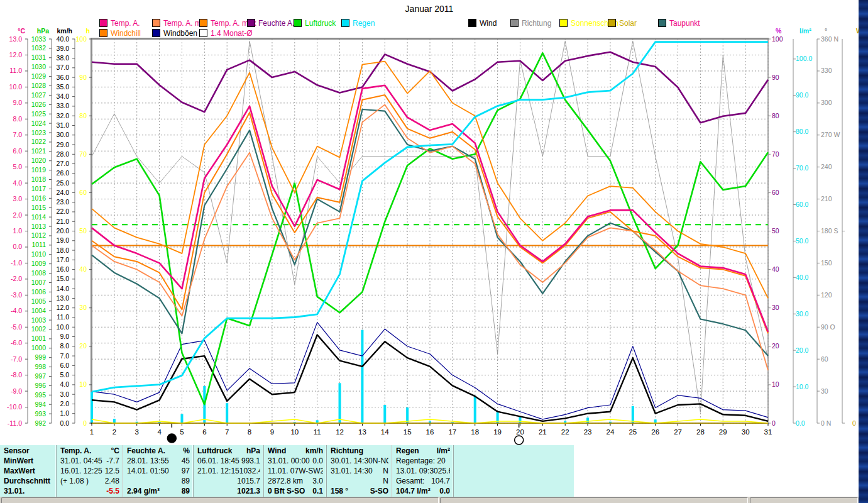 Image resolution: width=868 pixels, height=503 pixels. What do you see at coordinates (776, 384) in the screenshot?
I see `axis-tick-label: 10` at bounding box center [776, 384].